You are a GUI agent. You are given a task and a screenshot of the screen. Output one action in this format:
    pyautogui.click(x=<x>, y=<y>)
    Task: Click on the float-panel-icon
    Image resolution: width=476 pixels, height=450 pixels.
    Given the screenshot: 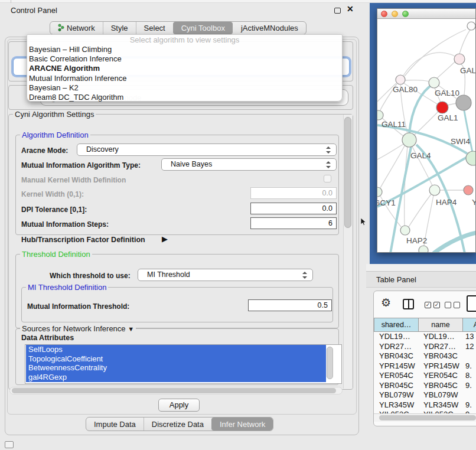 What is the action you would take?
    pyautogui.click(x=338, y=11)
    